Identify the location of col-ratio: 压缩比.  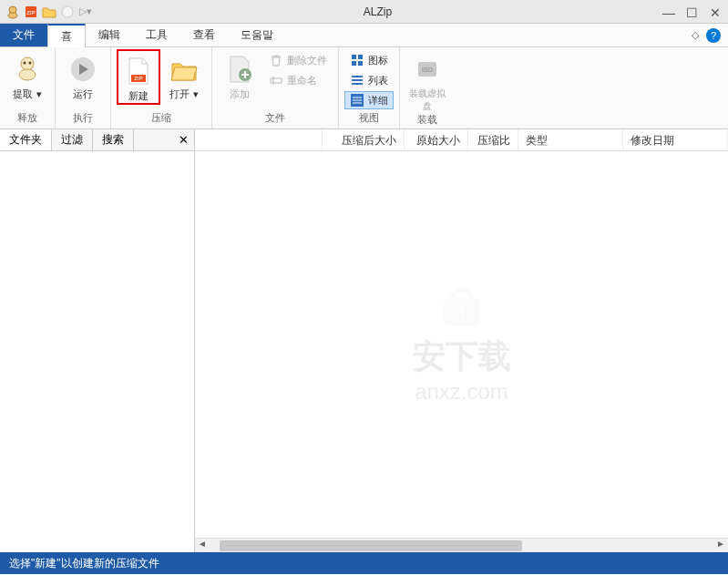
(494, 140).